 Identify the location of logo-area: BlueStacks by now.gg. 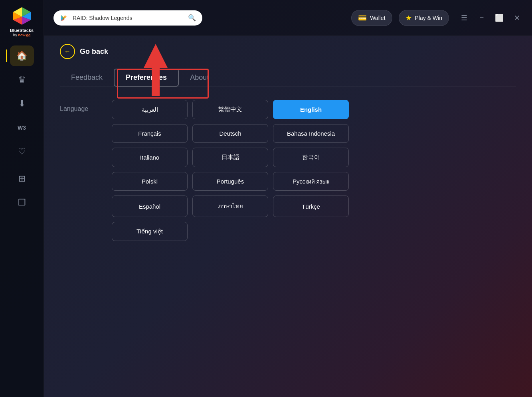
(22, 21).